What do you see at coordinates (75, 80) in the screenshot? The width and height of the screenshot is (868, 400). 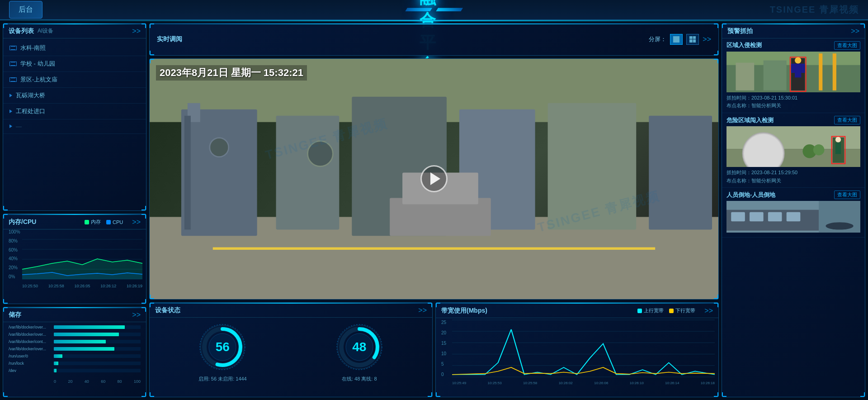 I see `device-item-3: 景区-上杭文庙` at bounding box center [75, 80].